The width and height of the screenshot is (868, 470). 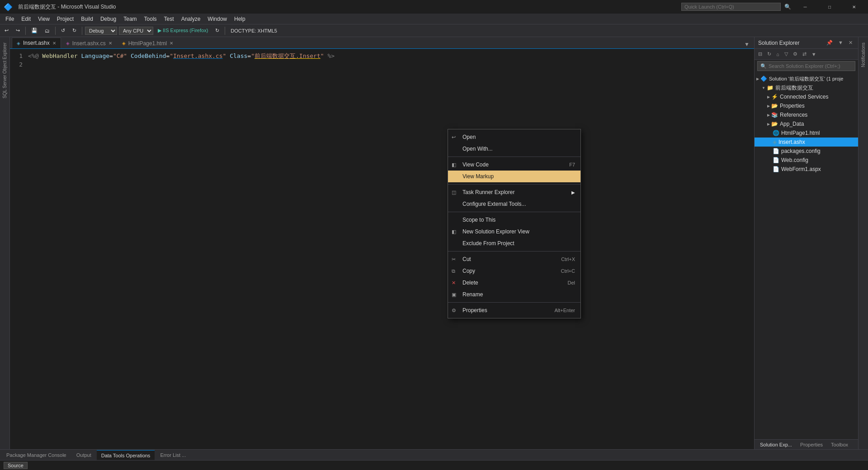 What do you see at coordinates (514, 259) in the screenshot?
I see `ctx-cut: ✂ Cut Ctrl+X` at bounding box center [514, 259].